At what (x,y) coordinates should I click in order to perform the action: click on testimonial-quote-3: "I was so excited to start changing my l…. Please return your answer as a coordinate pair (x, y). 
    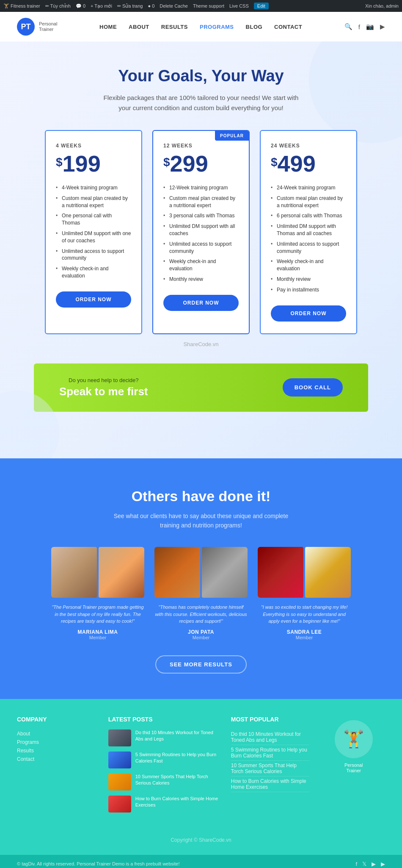
    Looking at the image, I should click on (304, 614).